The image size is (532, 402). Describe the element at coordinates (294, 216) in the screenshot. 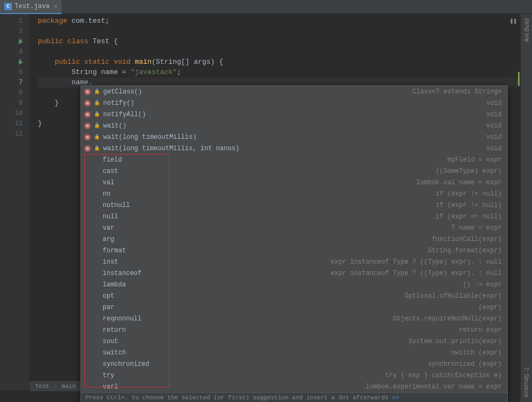

I see `completion-item-template: nullif (expr == null)` at that location.